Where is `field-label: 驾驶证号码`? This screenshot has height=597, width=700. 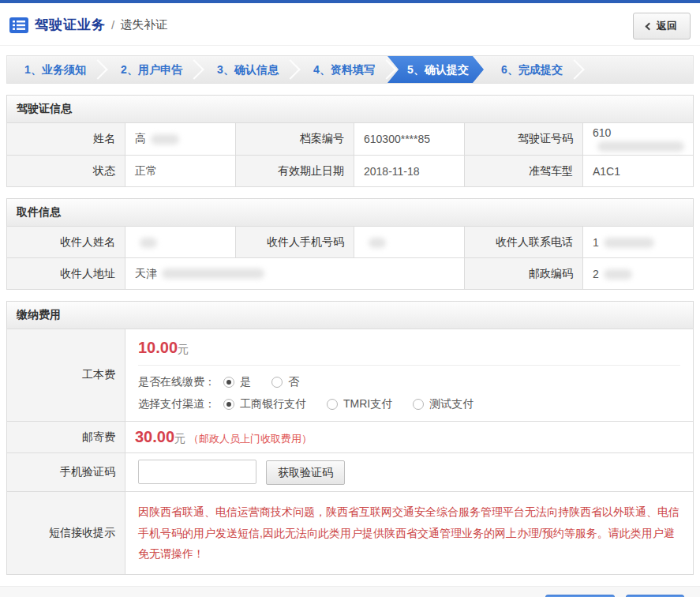
field-label: 驾驶证号码 is located at coordinates (524, 139).